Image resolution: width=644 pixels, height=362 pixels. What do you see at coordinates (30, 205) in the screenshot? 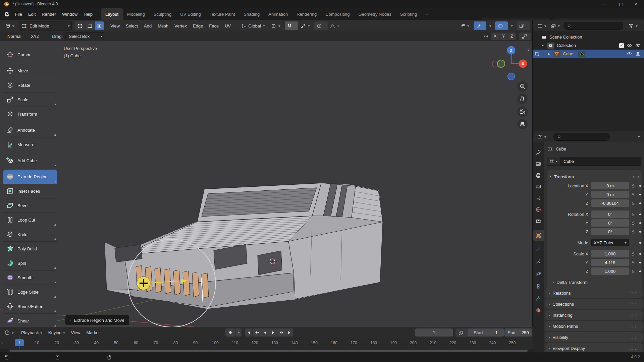
I see `tool-button: Bevel` at bounding box center [30, 205].